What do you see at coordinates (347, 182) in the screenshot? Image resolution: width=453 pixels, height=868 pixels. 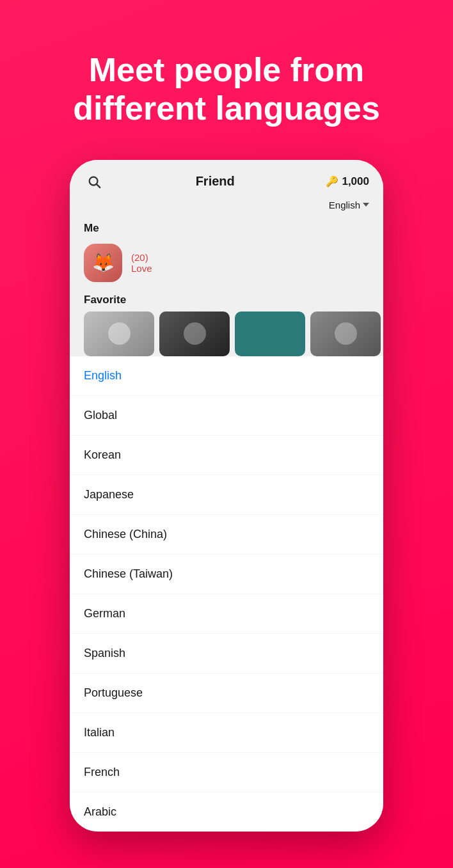 I see `coins-display: 🔑 1,000` at bounding box center [347, 182].